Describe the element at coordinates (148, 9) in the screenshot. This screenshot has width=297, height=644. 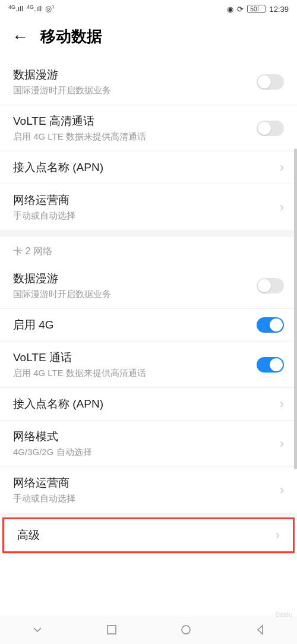
I see `status-bar: 4G.ıll 4G.ıll ◎1 ◉ ⟳ 50〕 12:39` at that location.